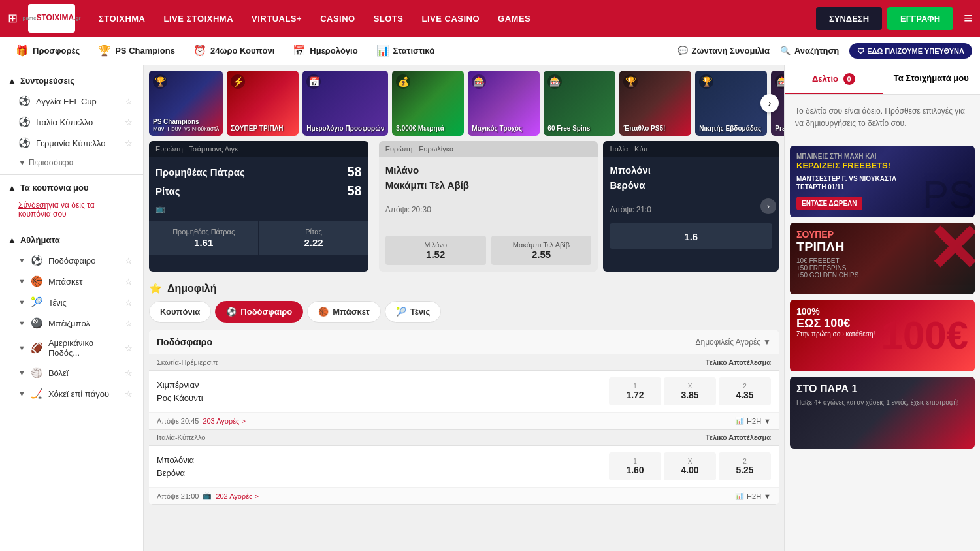 The height and width of the screenshot is (551, 980). Describe the element at coordinates (690, 466) in the screenshot. I see `odd-x-button: X 4.00` at that location.